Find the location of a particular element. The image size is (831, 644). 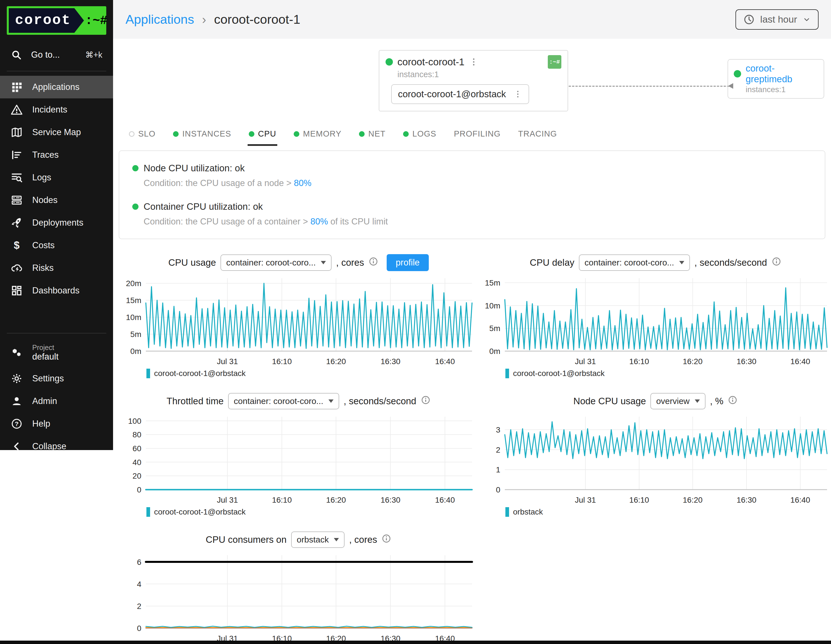

throttled-time-legend: coroot-coroot-1@orbstack is located at coordinates (311, 512).